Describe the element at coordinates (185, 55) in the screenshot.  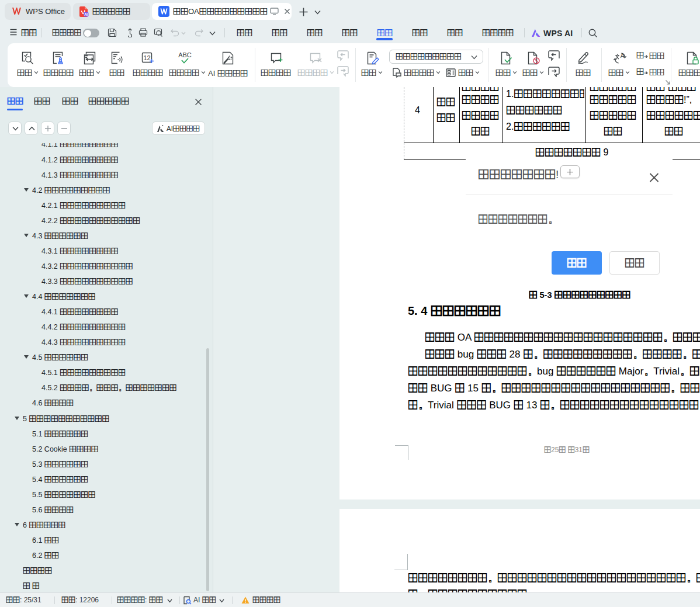
I see `svg-text: ABC` at that location.